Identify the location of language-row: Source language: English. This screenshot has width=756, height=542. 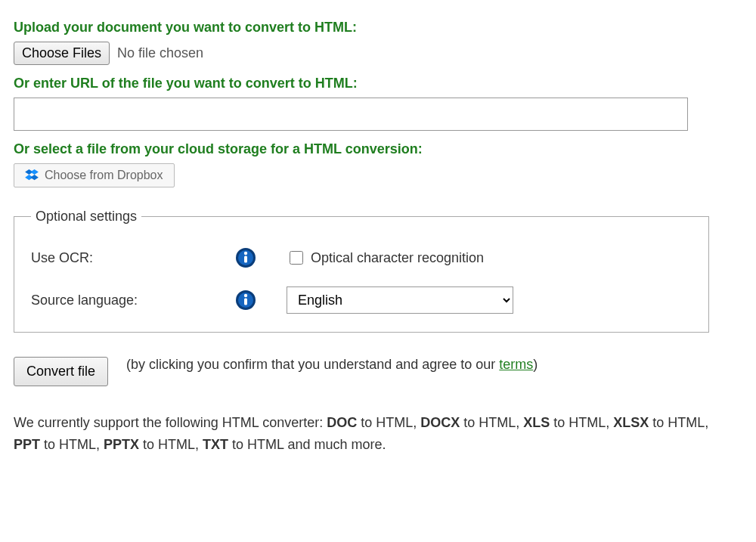
(361, 300).